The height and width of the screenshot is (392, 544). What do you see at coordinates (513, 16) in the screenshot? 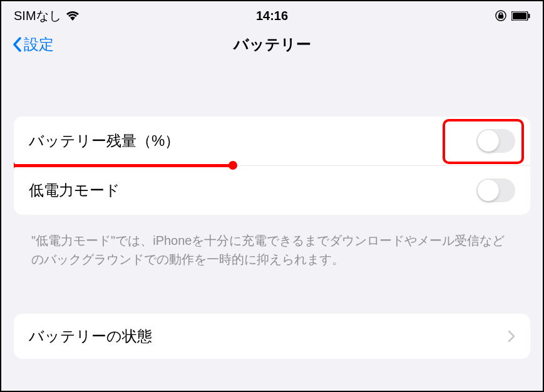
I see `status-right` at bounding box center [513, 16].